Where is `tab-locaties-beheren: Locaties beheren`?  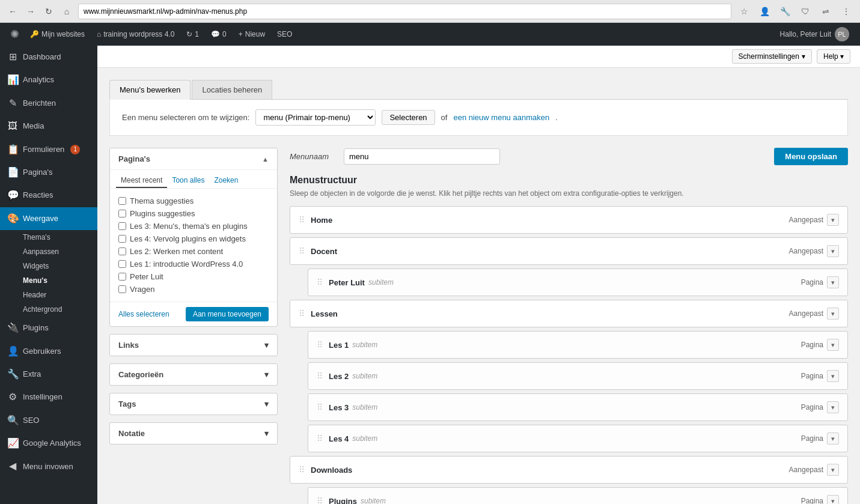 tab-locaties-beheren: Locaties beheren is located at coordinates (232, 90).